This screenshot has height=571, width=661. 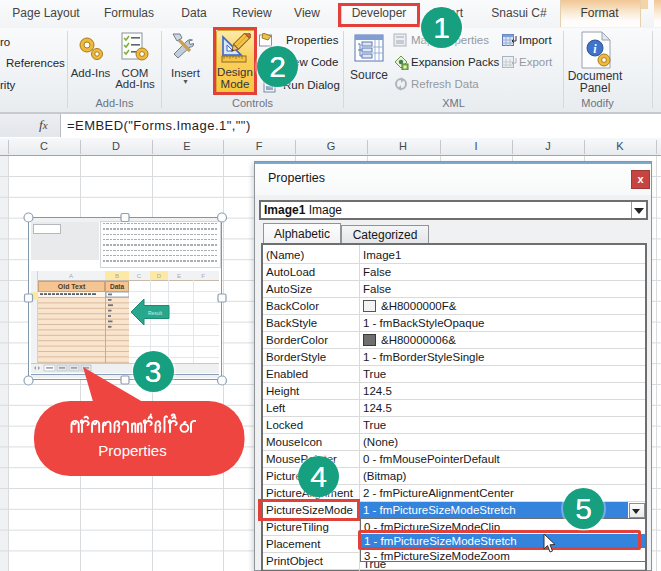 I want to click on svg-text: G, so click(x=332, y=146).